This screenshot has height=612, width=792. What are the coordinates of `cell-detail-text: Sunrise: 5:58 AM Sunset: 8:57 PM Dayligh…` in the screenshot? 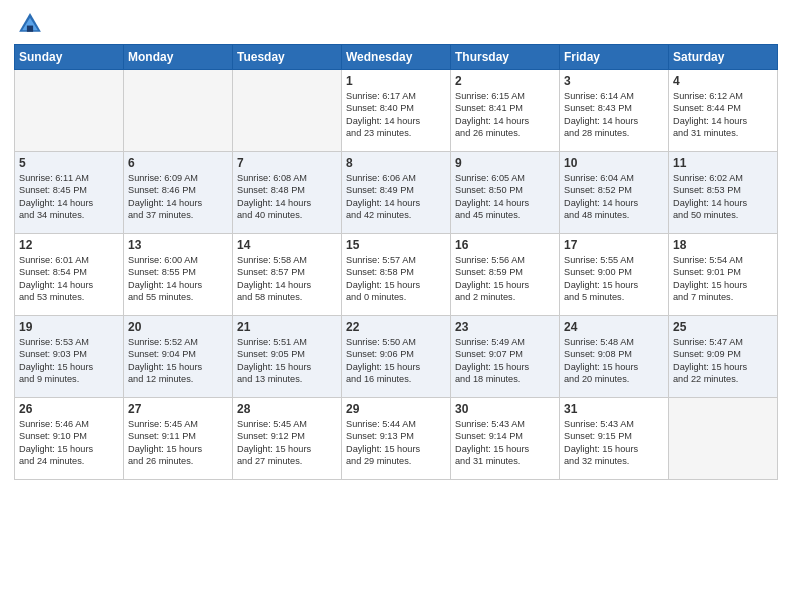 It's located at (287, 279).